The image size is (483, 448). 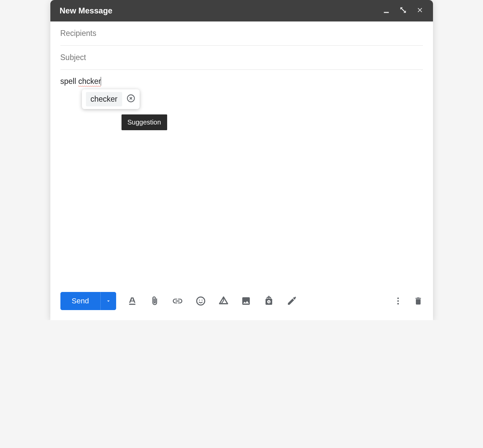 I want to click on emoji-icon, so click(x=201, y=301).